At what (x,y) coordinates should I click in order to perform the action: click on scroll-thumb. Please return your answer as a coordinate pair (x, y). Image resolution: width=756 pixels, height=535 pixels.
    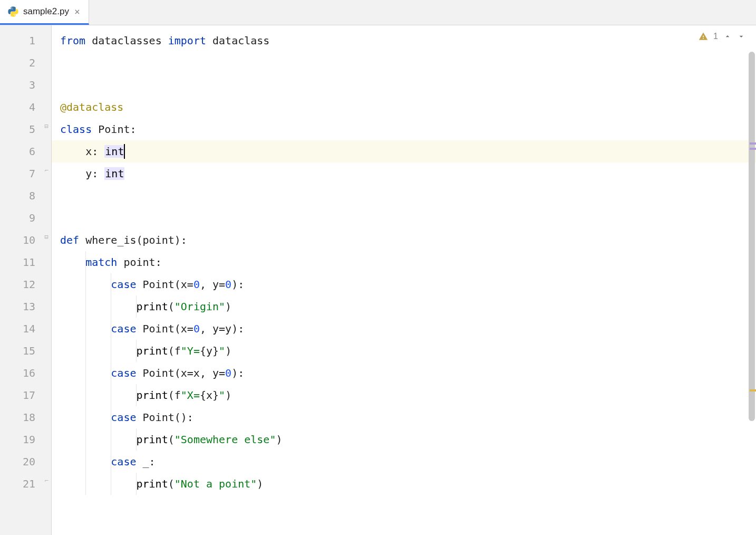
    Looking at the image, I should click on (752, 236).